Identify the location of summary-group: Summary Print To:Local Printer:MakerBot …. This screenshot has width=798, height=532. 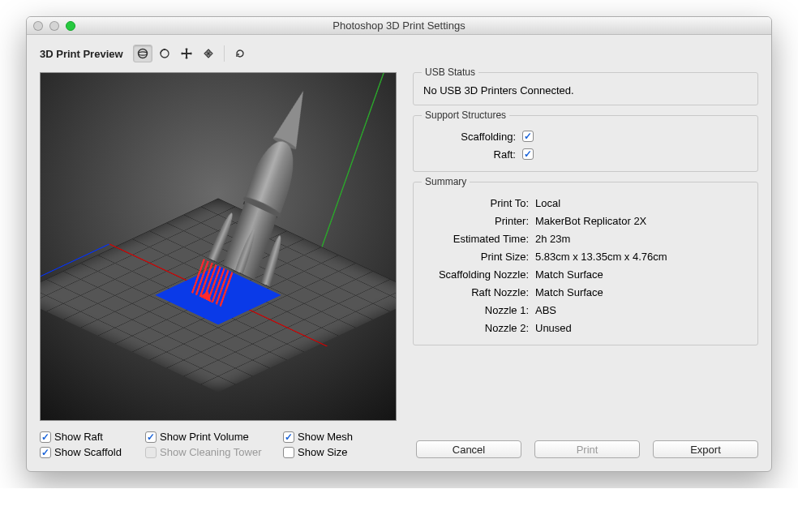
(586, 264).